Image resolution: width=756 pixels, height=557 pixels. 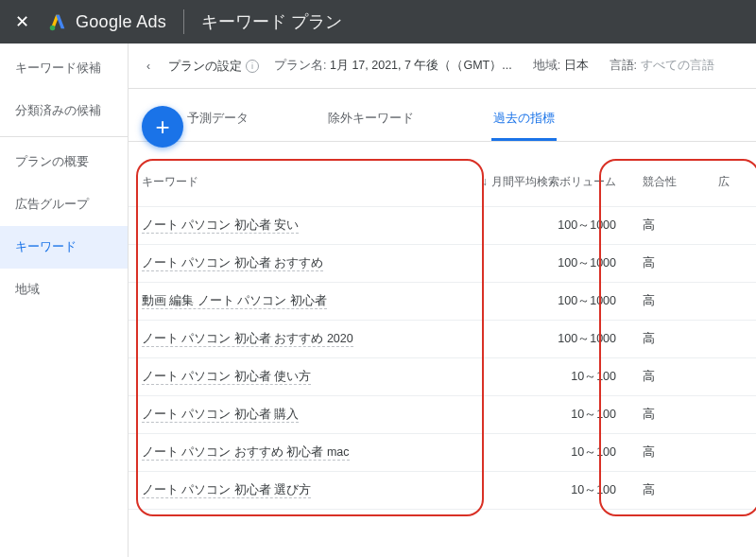 What do you see at coordinates (549, 183) in the screenshot?
I see `column-header-volume: ↓月間平均検索ボリューム` at bounding box center [549, 183].